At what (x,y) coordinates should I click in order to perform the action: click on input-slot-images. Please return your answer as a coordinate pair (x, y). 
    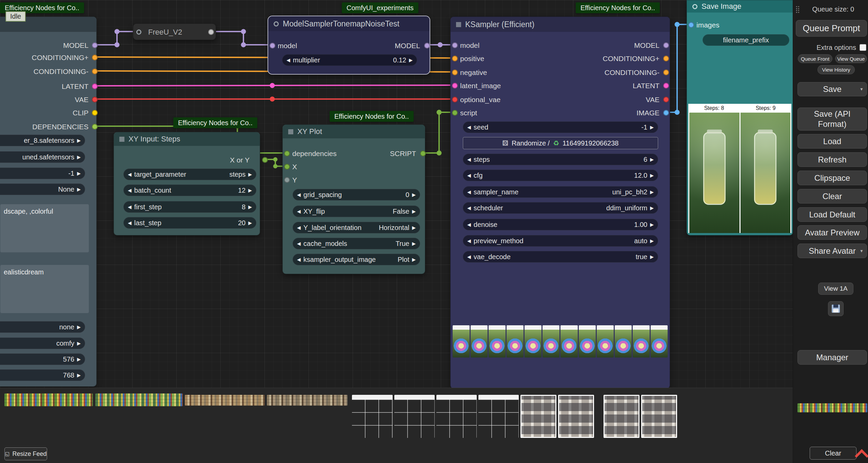
    Looking at the image, I should click on (691, 25).